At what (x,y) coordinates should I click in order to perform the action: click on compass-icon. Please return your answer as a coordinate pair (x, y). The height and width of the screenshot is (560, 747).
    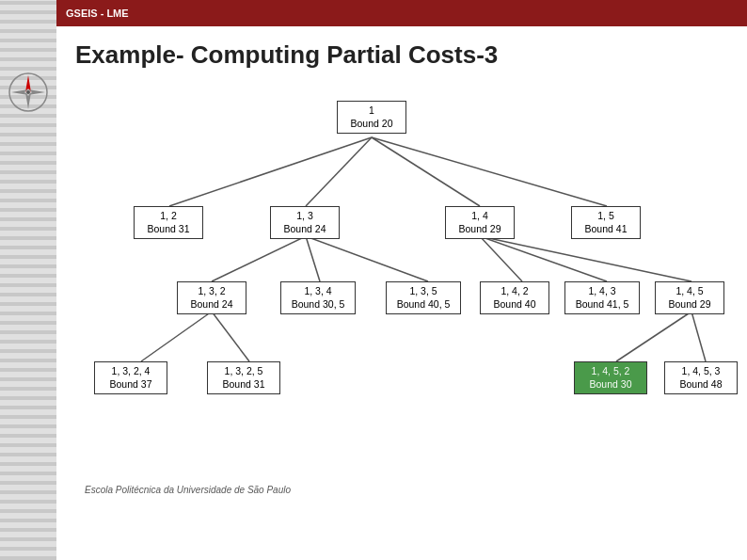
    Looking at the image, I should click on (28, 92).